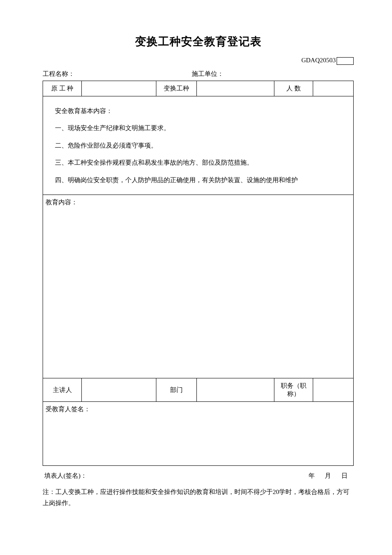 This screenshot has width=392, height=555. Describe the element at coordinates (176, 390) in the screenshot. I see `department-label: 部门` at that location.